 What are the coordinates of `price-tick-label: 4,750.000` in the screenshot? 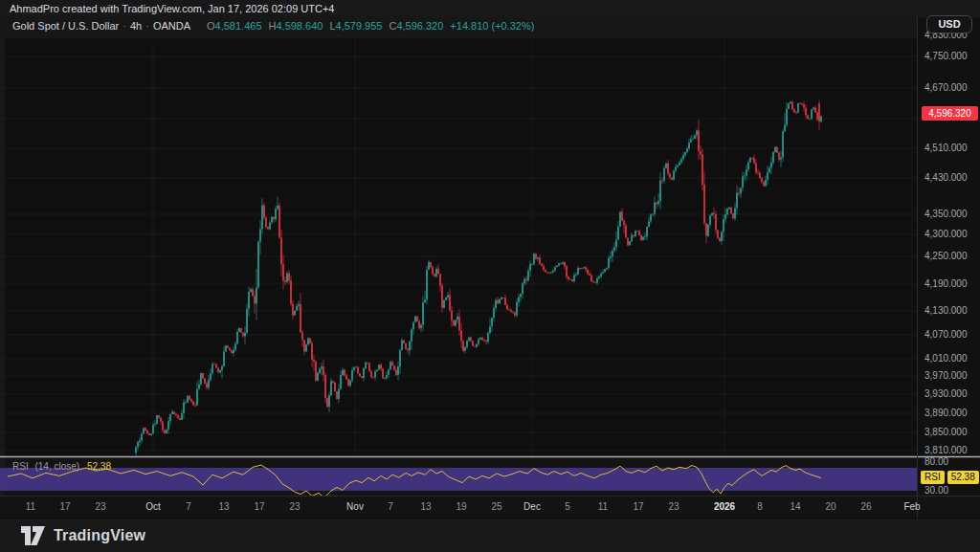 It's located at (946, 56).